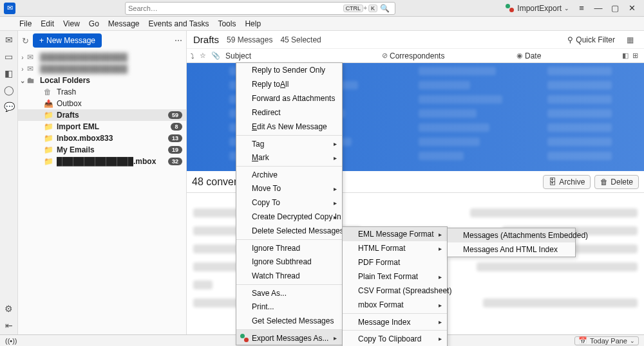 This screenshot has height=346, width=644. Describe the element at coordinates (289, 203) in the screenshot. I see `context-item: Copy To▸` at that location.